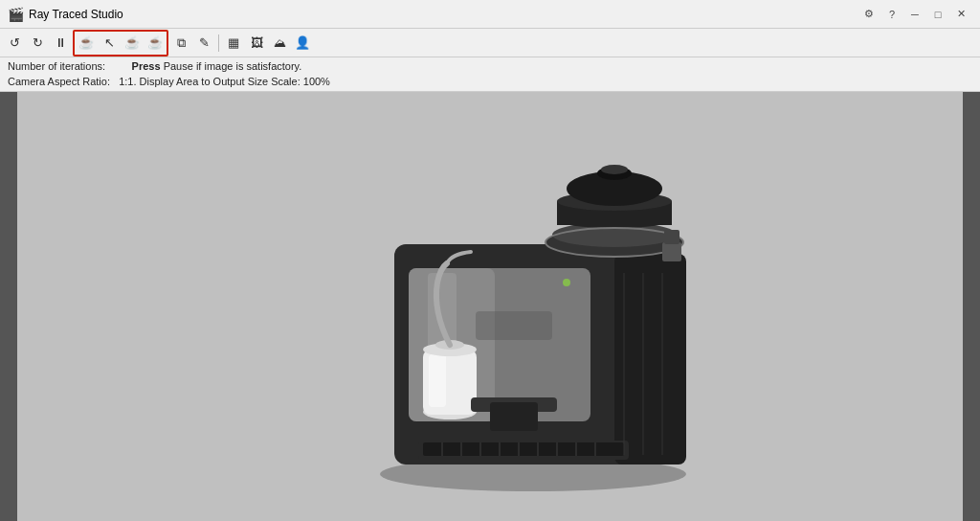 This screenshot has height=521, width=980. Describe the element at coordinates (490, 67) in the screenshot. I see `status-line-1: Number of iterations: Press Pause if ima…` at that location.